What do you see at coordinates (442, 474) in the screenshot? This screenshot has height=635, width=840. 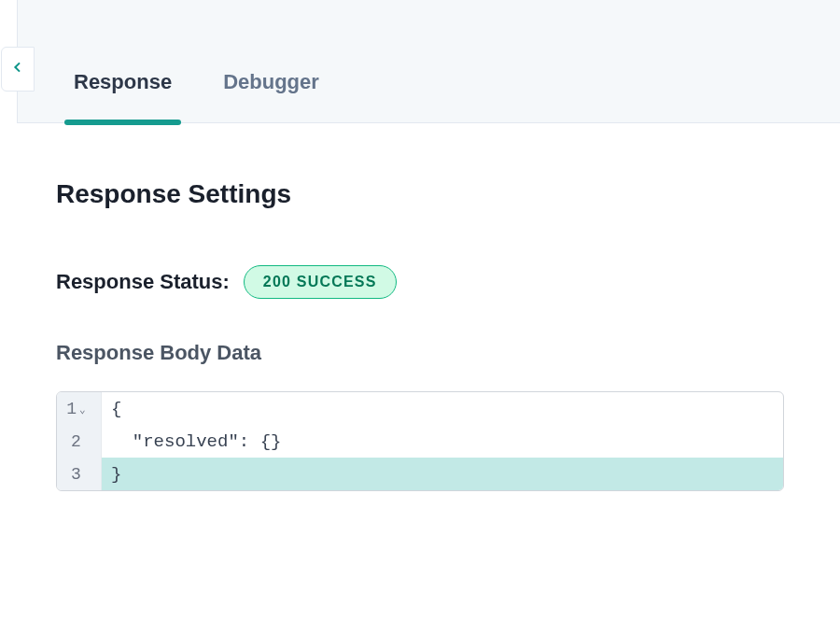 I see `code-text: }` at bounding box center [442, 474].